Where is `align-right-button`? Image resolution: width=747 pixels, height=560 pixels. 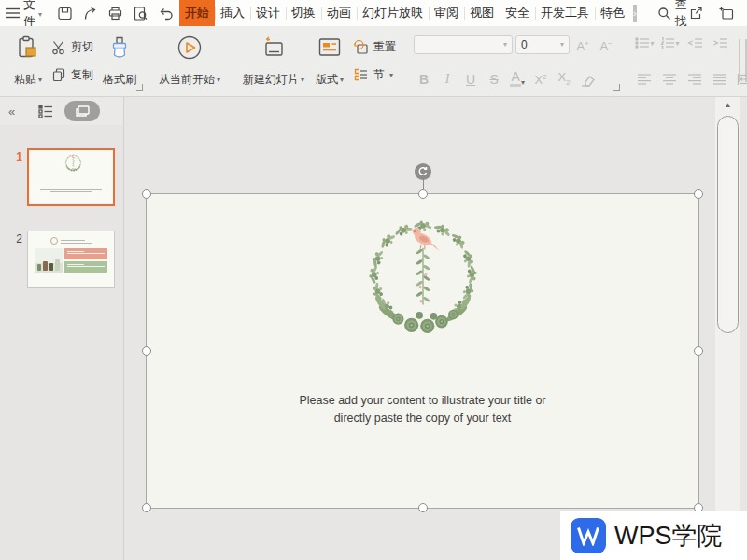
align-right-button is located at coordinates (695, 79).